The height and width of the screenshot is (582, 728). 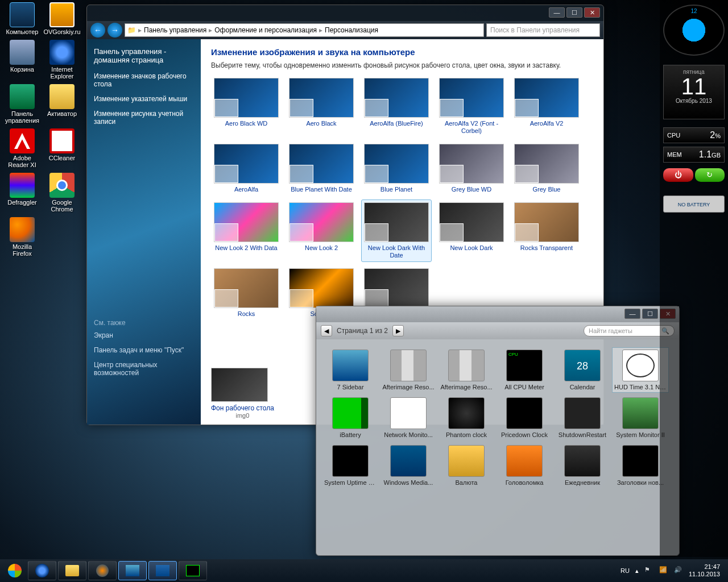 I want to click on breadcrumb: 📁 ▸ Панель управления ▸ Оформление и пер…, so click(x=304, y=30).